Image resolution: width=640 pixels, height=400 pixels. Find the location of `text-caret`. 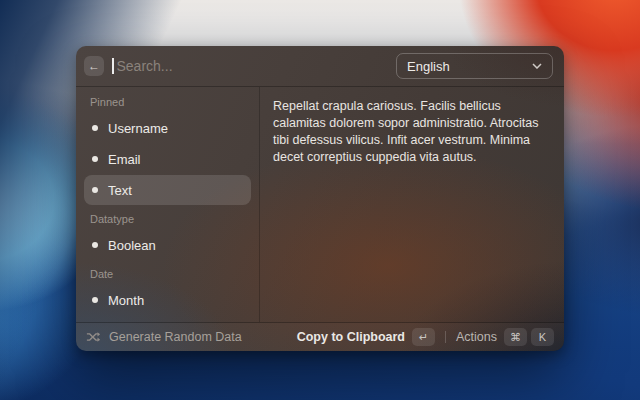

text-caret is located at coordinates (113, 66).